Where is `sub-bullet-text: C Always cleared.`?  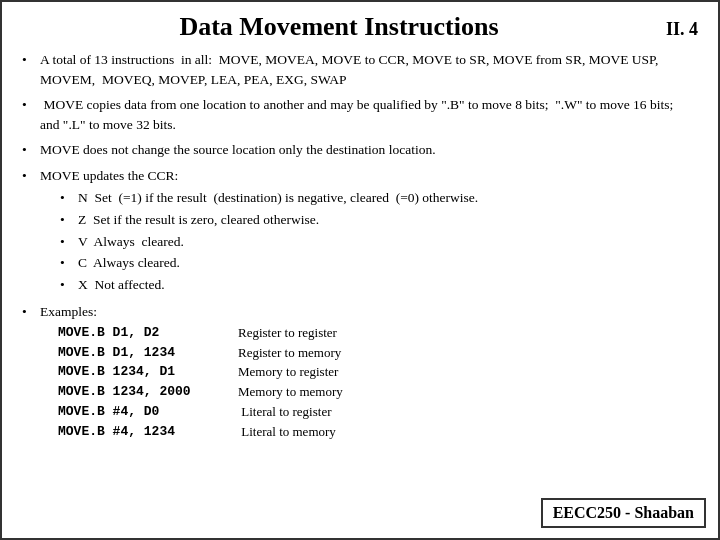
sub-bullet-text: C Always cleared. is located at coordinates (129, 263).